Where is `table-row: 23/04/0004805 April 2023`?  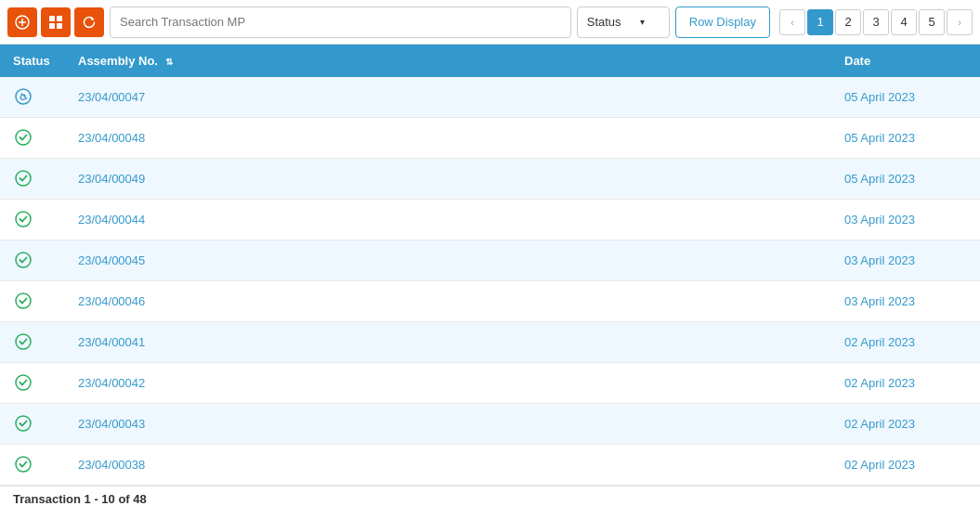 table-row: 23/04/0004805 April 2023 is located at coordinates (490, 138).